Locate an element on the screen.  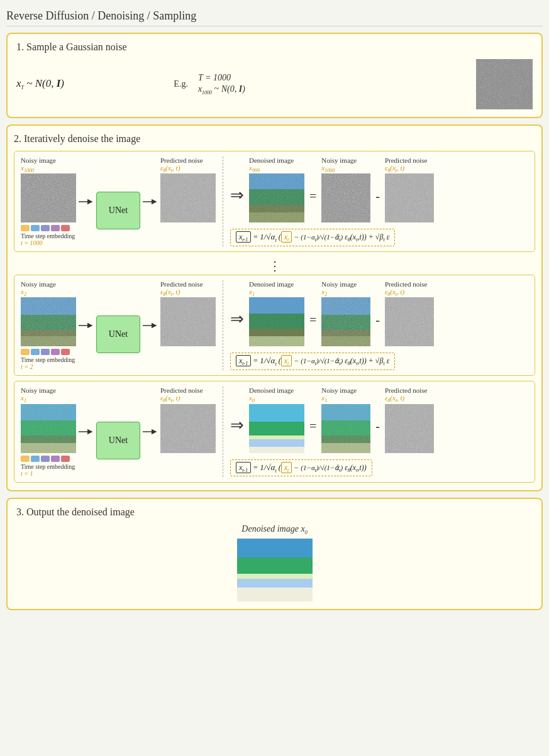
row2-arrow1 is located at coordinates (86, 326).